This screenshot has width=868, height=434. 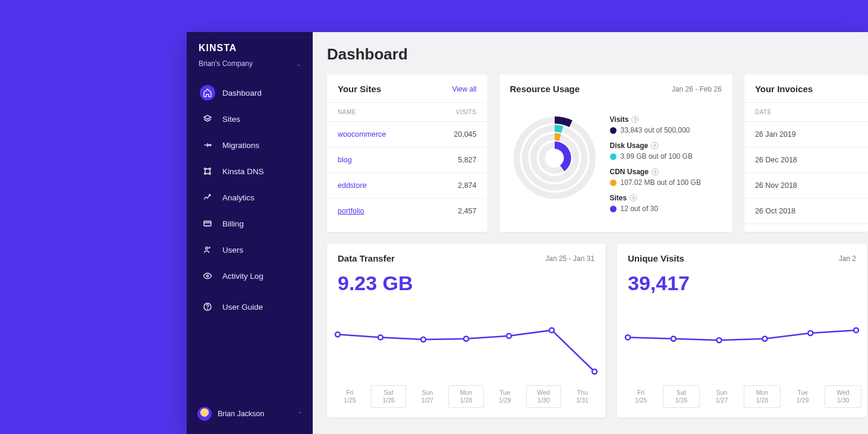 What do you see at coordinates (250, 145) in the screenshot?
I see `sidebar-item-migrations: Migrations` at bounding box center [250, 145].